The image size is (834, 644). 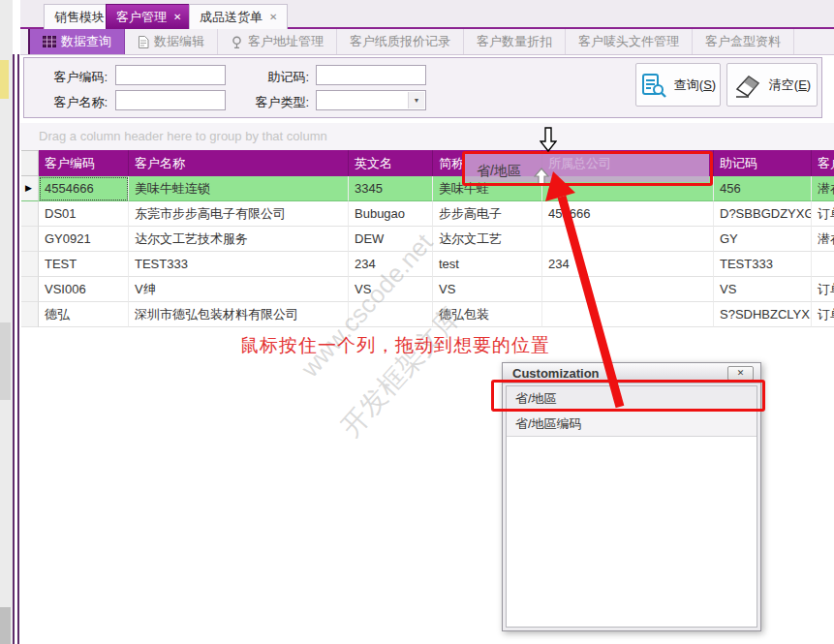 I want to click on query-button-label: 查询(S), so click(x=695, y=85).